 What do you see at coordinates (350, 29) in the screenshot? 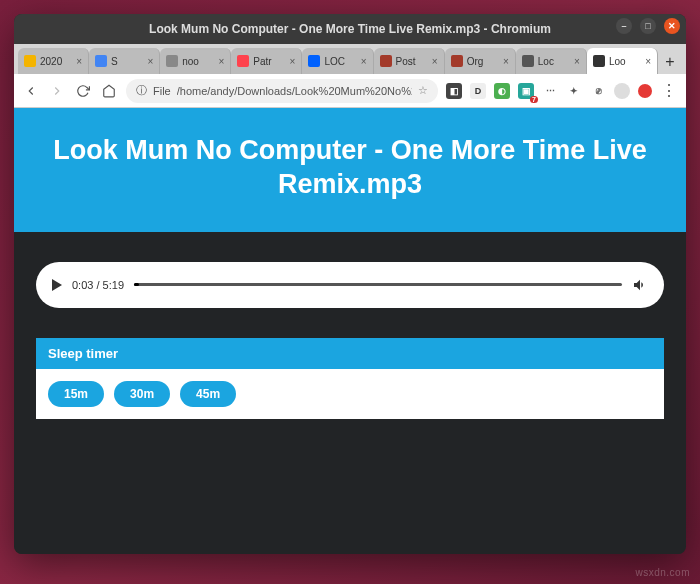
I see `window-titlebar: Look Mum No Computer - One More Time Liv…` at bounding box center [350, 29].